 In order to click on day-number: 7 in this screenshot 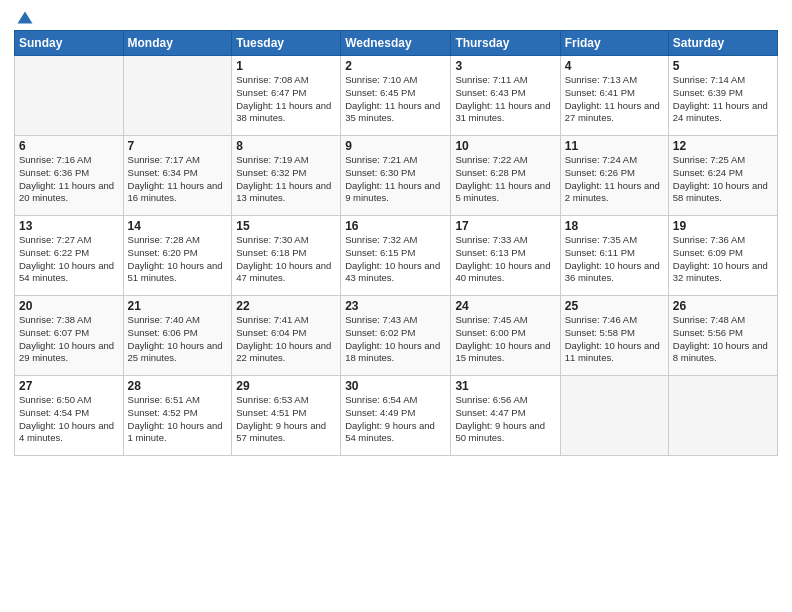, I will do `click(178, 146)`.